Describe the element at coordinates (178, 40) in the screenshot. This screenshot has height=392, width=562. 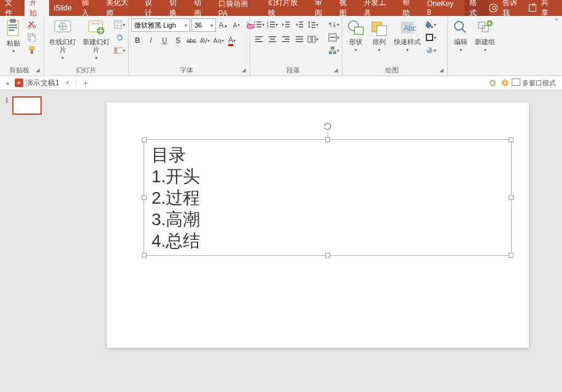
I see `shadow-button: S` at that location.